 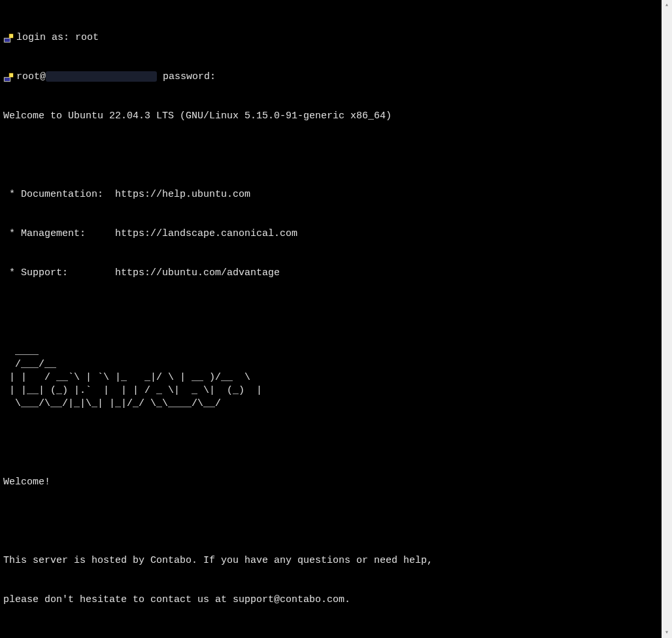 I want to click on ascii-art-contabo: ____ /___/__ | | / __`\ | `\ |_ _|/ \ | …, so click(x=332, y=378).